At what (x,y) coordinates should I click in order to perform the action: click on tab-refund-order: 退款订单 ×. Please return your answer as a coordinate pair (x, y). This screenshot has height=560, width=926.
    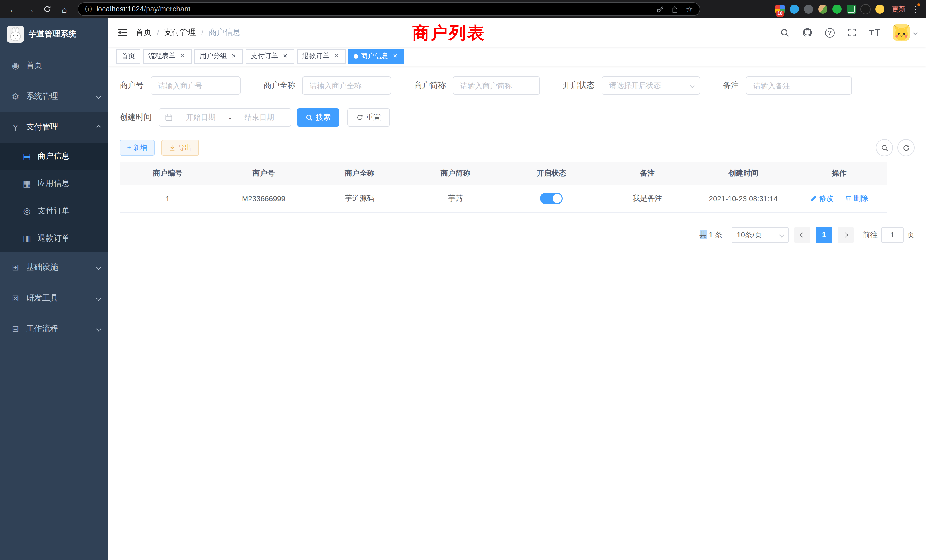
    Looking at the image, I should click on (321, 56).